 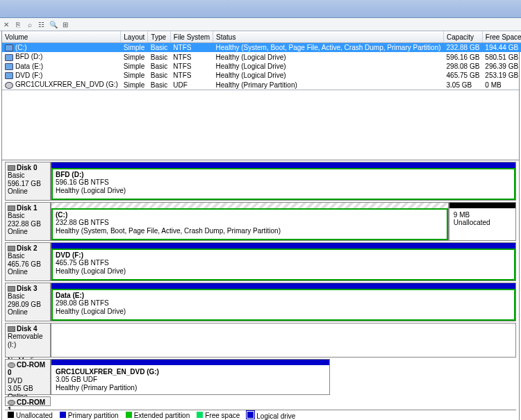 I want to click on col-volume: Volume, so click(x=61, y=37).